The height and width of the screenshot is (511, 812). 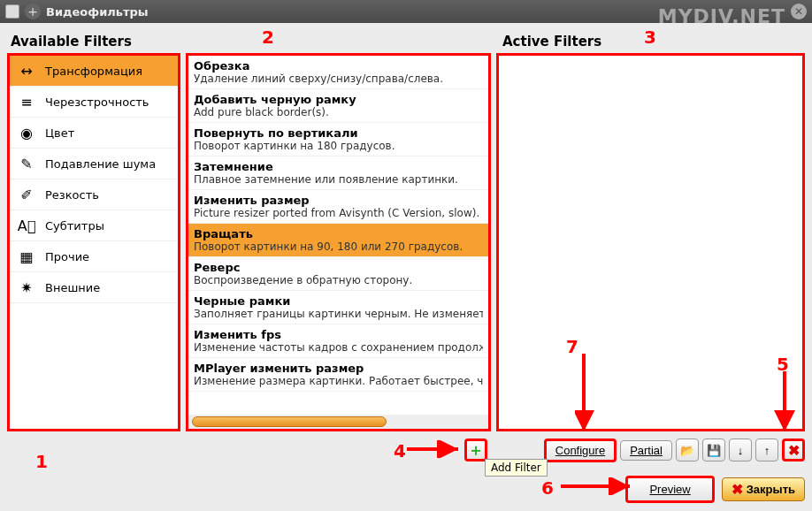 I want to click on move-up-button: ↑, so click(x=767, y=450).